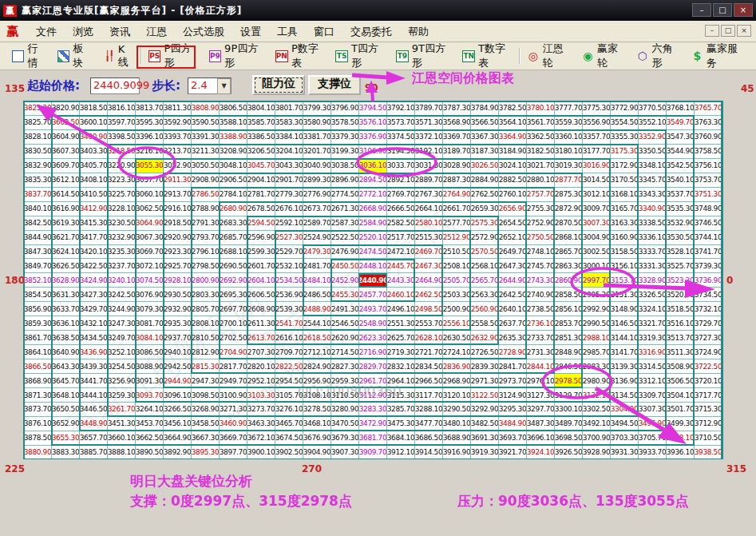  What do you see at coordinates (680, 252) in the screenshot?
I see `grid-cell: 3528.10` at bounding box center [680, 252].